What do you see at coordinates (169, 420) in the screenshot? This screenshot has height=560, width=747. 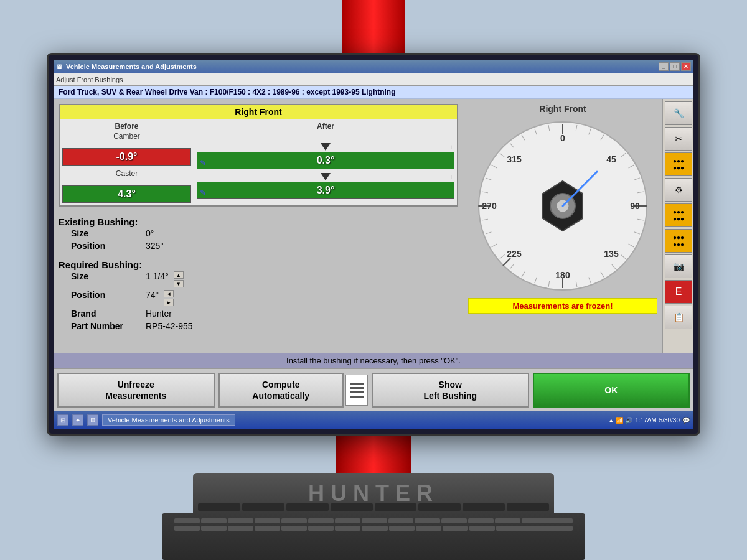 I see `taskbar-app: Vehicle Measurements and Adjustments` at bounding box center [169, 420].